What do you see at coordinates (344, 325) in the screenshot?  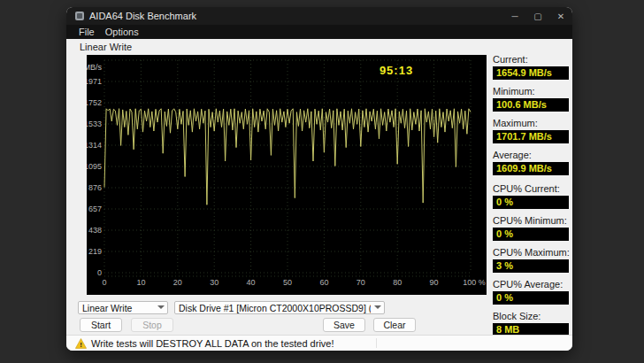 I see `save-button: Save` at bounding box center [344, 325].